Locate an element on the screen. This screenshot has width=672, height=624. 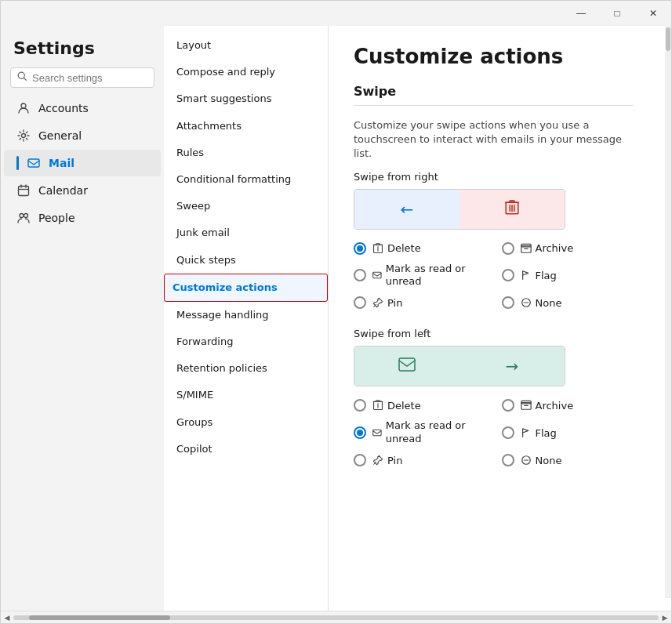
mark-read-right-label: Mark as read or unread is located at coordinates (430, 276).